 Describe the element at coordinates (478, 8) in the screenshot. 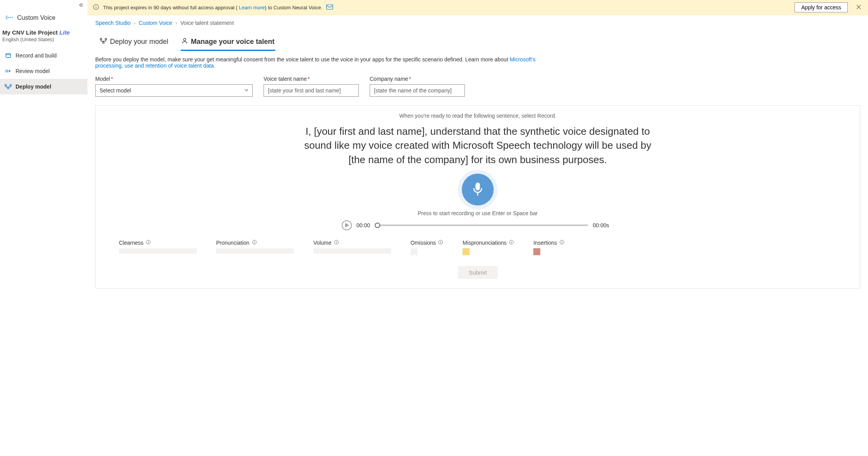

I see `banner: This project expires in 90 days without …` at that location.